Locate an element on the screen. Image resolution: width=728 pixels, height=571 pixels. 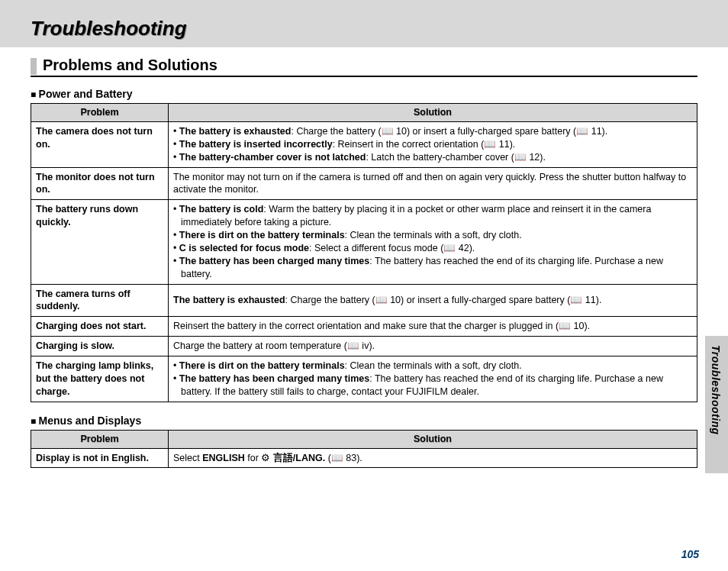
solution-cell: Reinsert the battery in the correct orie… is located at coordinates (433, 327).